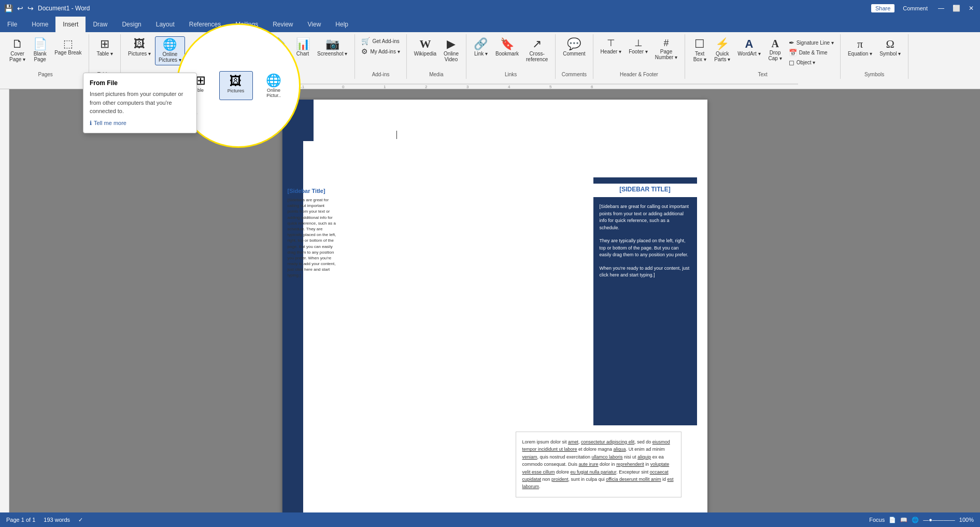 The image size is (980, 527). What do you see at coordinates (140, 83) in the screenshot?
I see `tooltip-title: From File` at bounding box center [140, 83].